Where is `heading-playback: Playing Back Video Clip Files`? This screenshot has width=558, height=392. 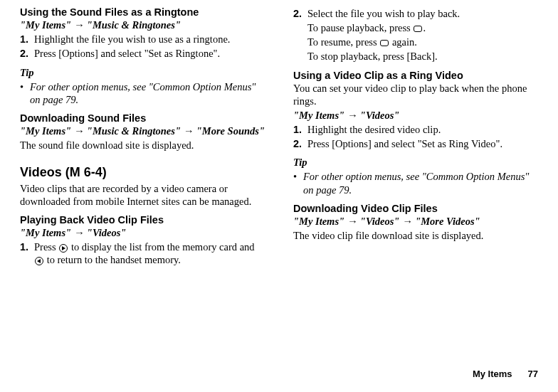
heading-playback: Playing Back Video Clip Files is located at coordinates (142, 220).